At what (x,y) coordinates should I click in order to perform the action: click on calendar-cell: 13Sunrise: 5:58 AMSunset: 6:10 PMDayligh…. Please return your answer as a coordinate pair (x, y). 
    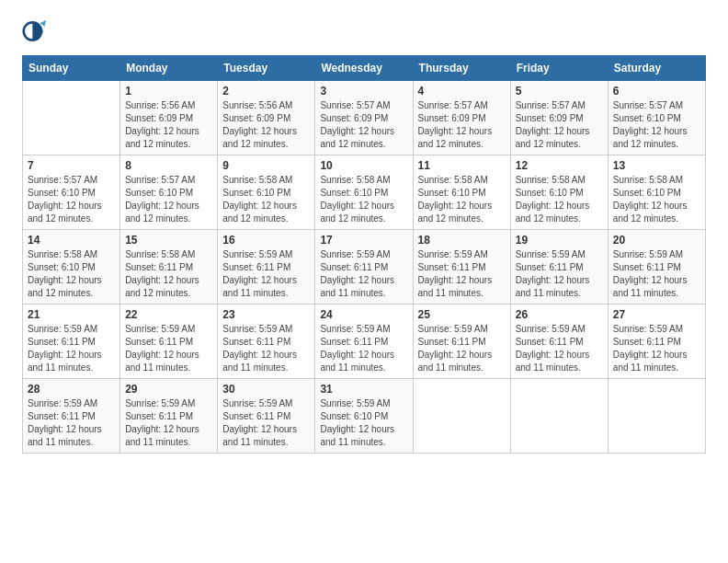
    Looking at the image, I should click on (656, 193).